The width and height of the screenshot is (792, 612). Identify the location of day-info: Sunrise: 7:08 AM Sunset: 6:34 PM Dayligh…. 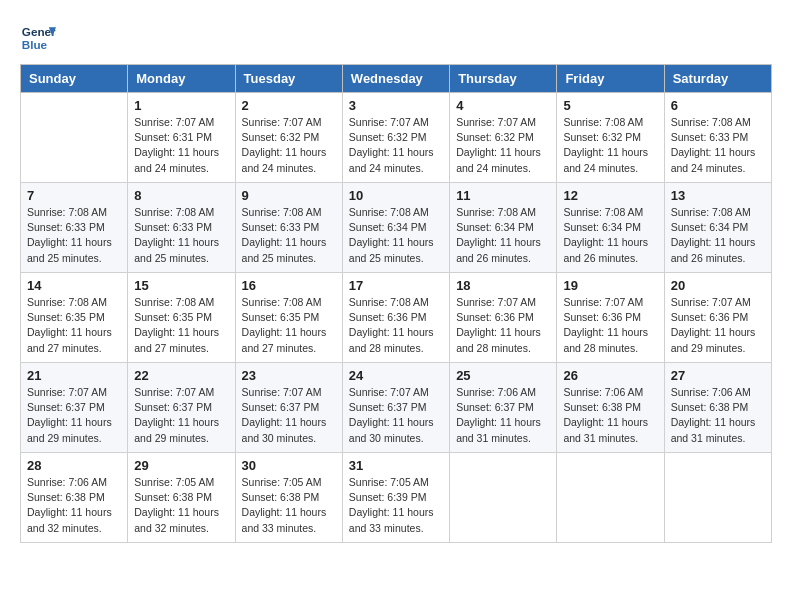
(610, 236).